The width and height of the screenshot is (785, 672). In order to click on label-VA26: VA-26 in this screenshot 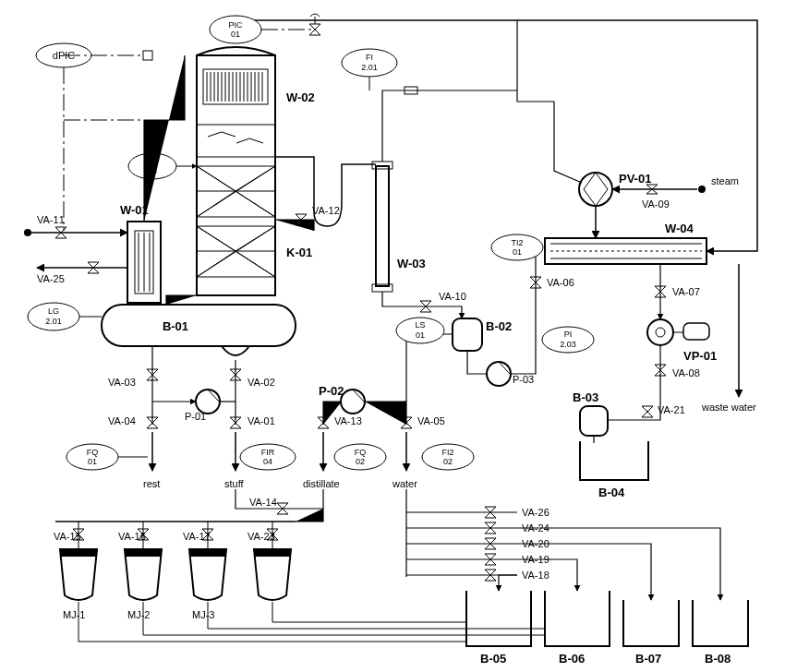, I will do `click(536, 512)`.